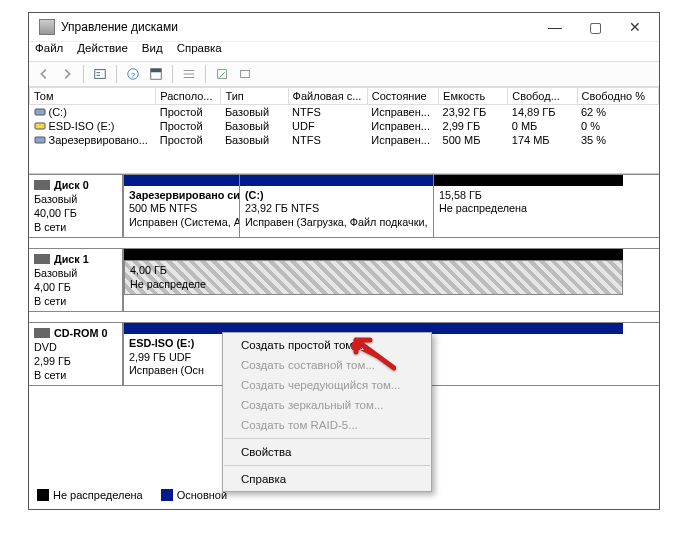 The image size is (690, 540). I want to click on col-pct: Свободно %, so click(618, 96).